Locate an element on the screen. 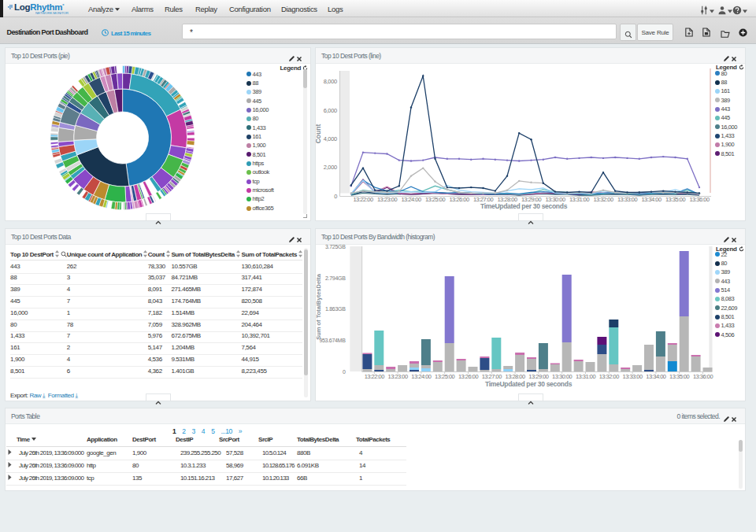 This screenshot has height=532, width=756. svg-text: 13:28:00 is located at coordinates (515, 376).